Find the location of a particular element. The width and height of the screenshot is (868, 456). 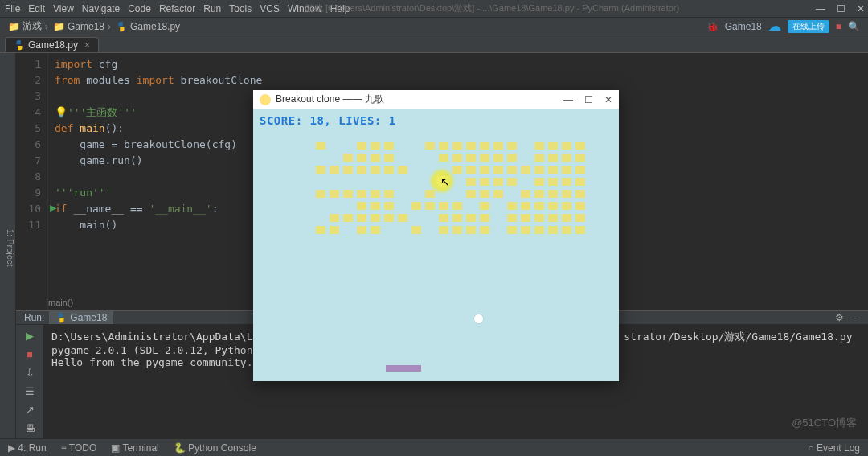

menu-run: Run is located at coordinates (212, 9).